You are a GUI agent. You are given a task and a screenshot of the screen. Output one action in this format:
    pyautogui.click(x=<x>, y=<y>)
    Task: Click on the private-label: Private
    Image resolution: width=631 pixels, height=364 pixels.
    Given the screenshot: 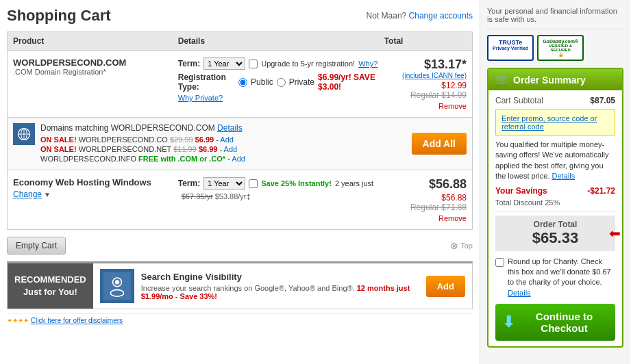 What is the action you would take?
    pyautogui.click(x=301, y=82)
    